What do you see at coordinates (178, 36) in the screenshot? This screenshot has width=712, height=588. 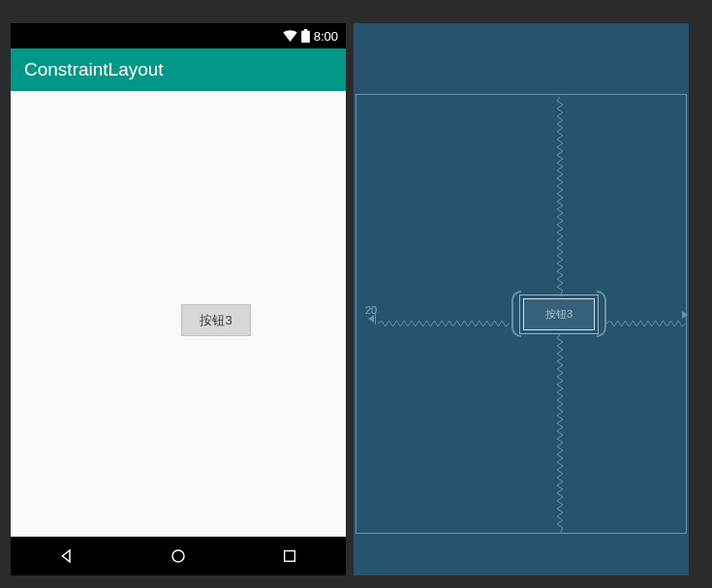 I see `status-bar: 8:00` at bounding box center [178, 36].